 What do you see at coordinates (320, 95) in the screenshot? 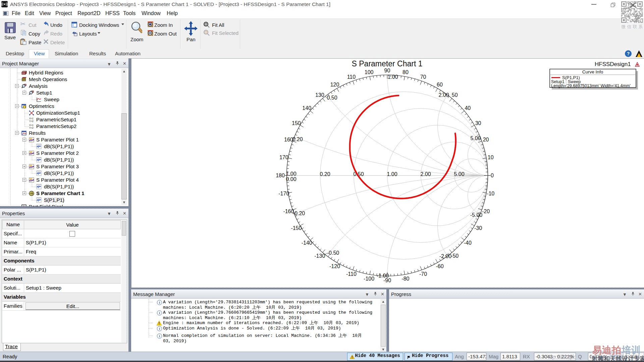
I see `svg-text: 130` at bounding box center [320, 95].